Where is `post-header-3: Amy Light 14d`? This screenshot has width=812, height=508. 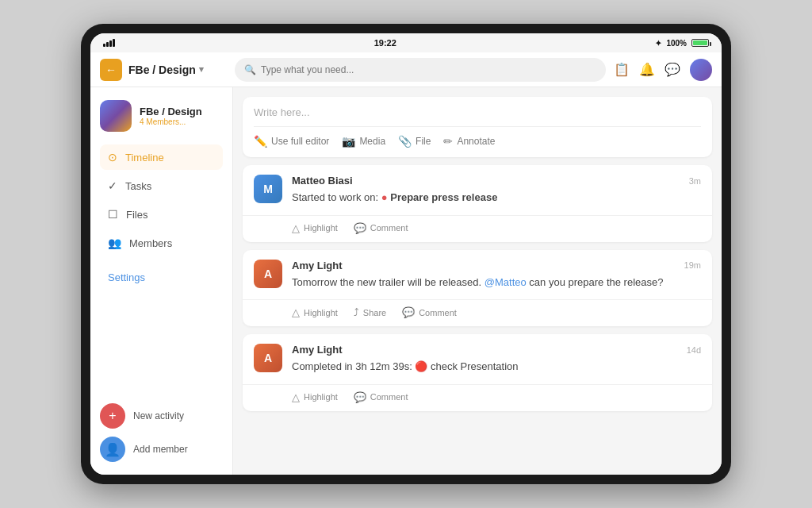
post-header-3: Amy Light 14d is located at coordinates (496, 349).